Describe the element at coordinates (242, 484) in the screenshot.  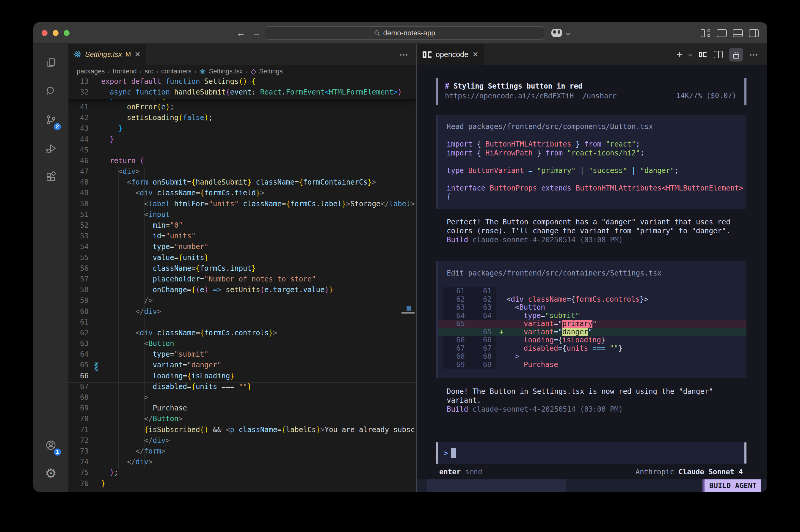
I see `code-line: 76}` at that location.